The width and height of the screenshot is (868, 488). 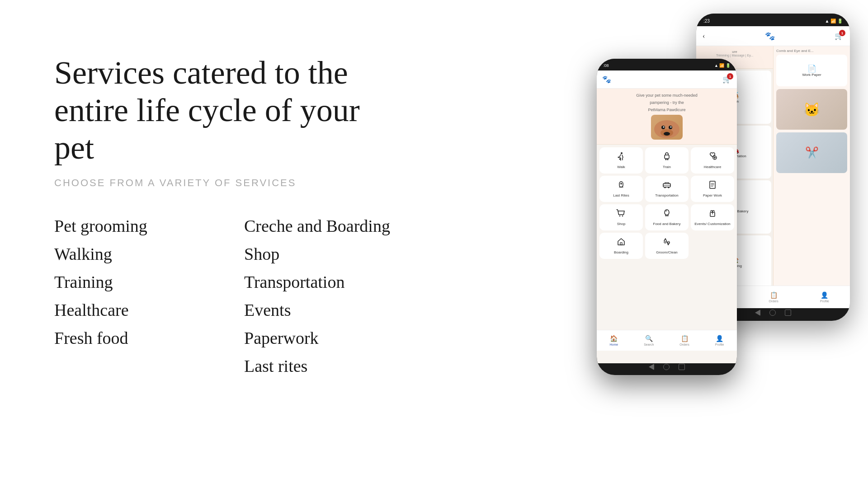 I want to click on paper-work-icon, so click(x=712, y=186).